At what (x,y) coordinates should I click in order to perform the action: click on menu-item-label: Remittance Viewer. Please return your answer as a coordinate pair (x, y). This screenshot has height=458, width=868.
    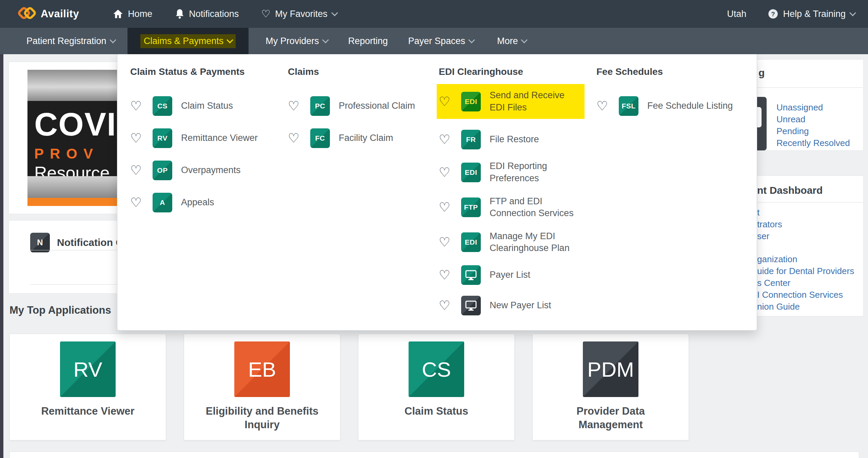
    Looking at the image, I should click on (219, 138).